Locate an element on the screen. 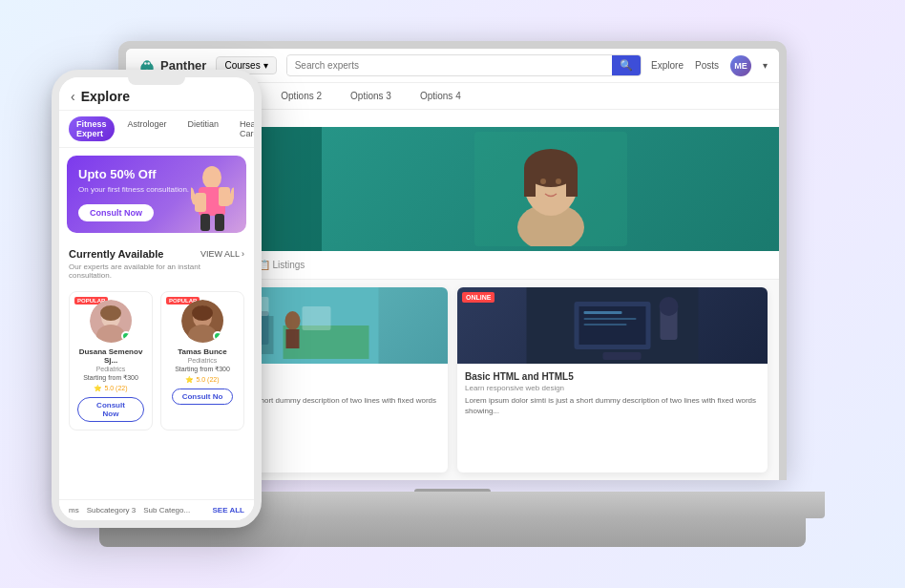  expert-name-1: Dusana Semenov Sj... is located at coordinates (111, 356).